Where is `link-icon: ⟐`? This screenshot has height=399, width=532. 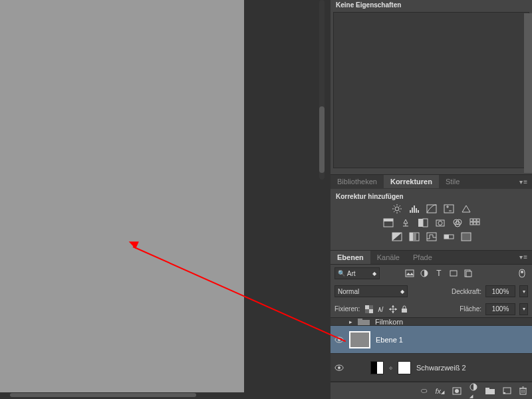
link-icon: ⟐ is located at coordinates (391, 368).